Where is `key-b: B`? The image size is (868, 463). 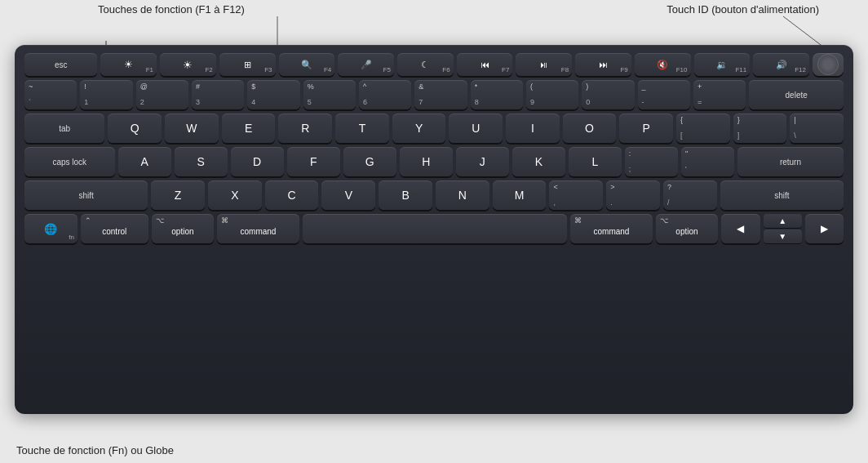 key-b: B is located at coordinates (405, 195).